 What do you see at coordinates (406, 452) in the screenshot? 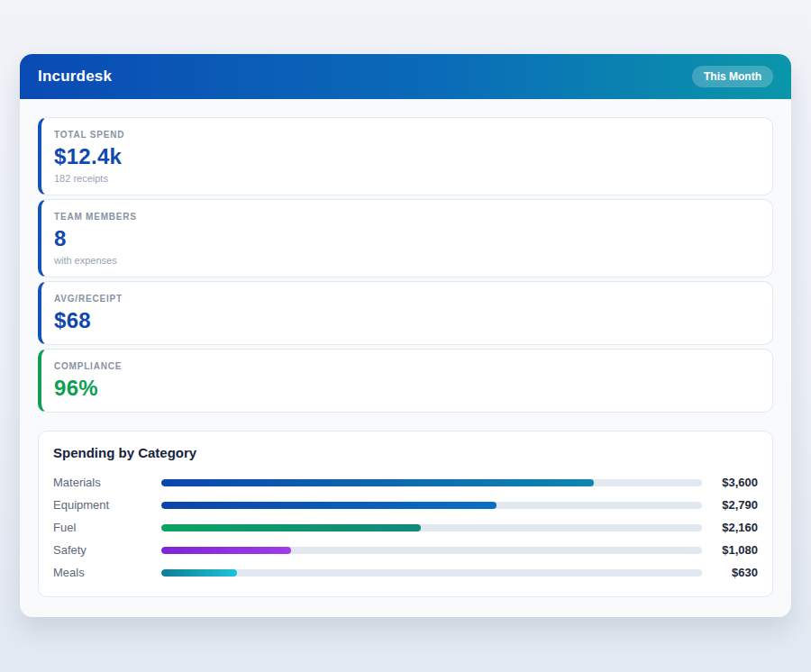
I see `chart-title: Spending by Category` at bounding box center [406, 452].